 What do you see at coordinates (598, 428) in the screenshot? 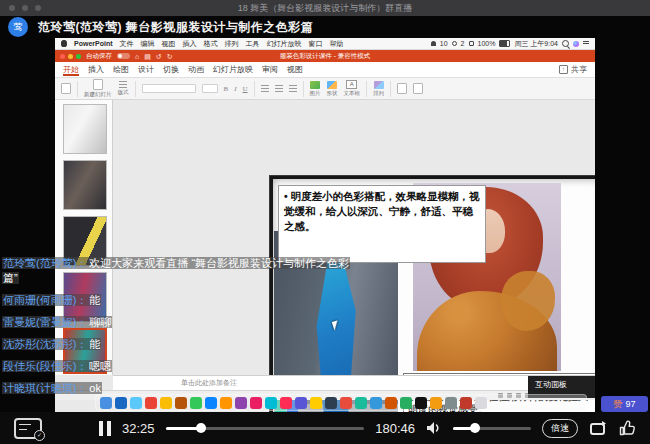
I see `rotate-screen-icon` at bounding box center [598, 428].